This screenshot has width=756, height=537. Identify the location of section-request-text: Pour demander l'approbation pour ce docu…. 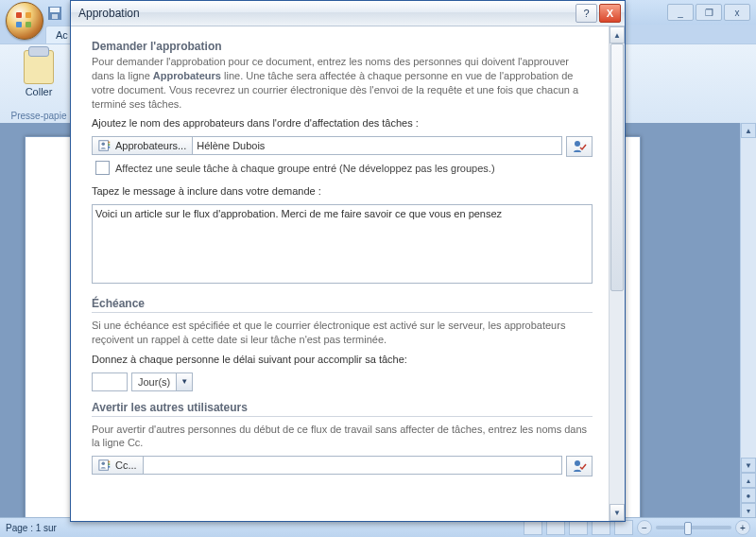
(342, 83).